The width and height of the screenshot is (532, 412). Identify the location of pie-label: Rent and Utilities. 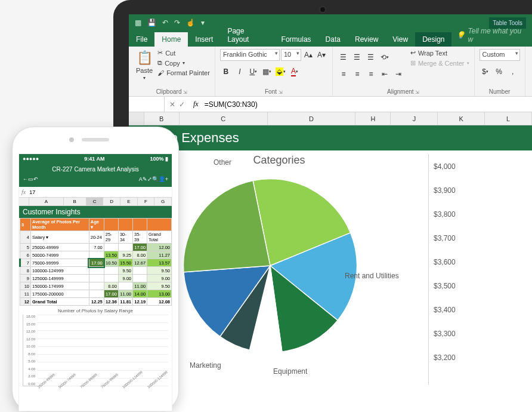
(372, 276).